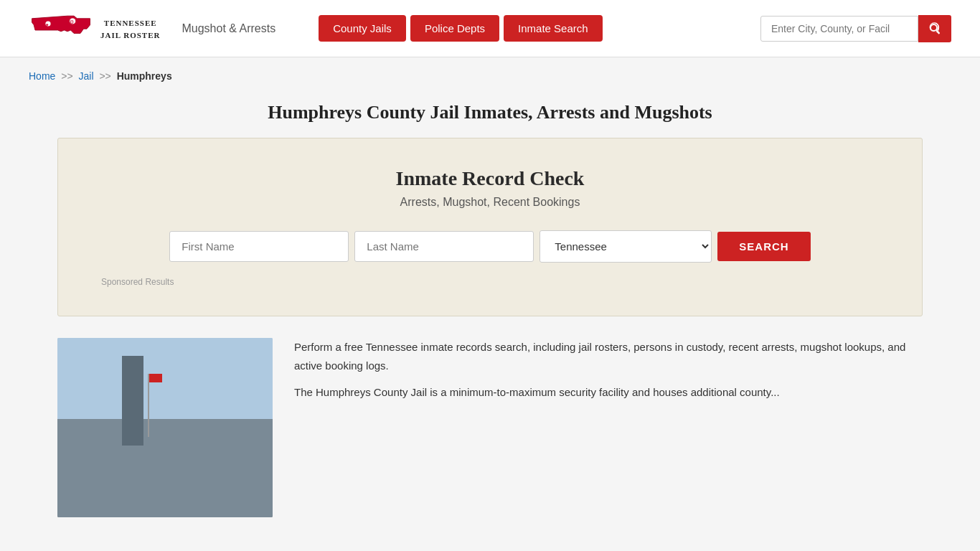  What do you see at coordinates (763, 247) in the screenshot?
I see `record-search-button: SEARCH` at bounding box center [763, 247].